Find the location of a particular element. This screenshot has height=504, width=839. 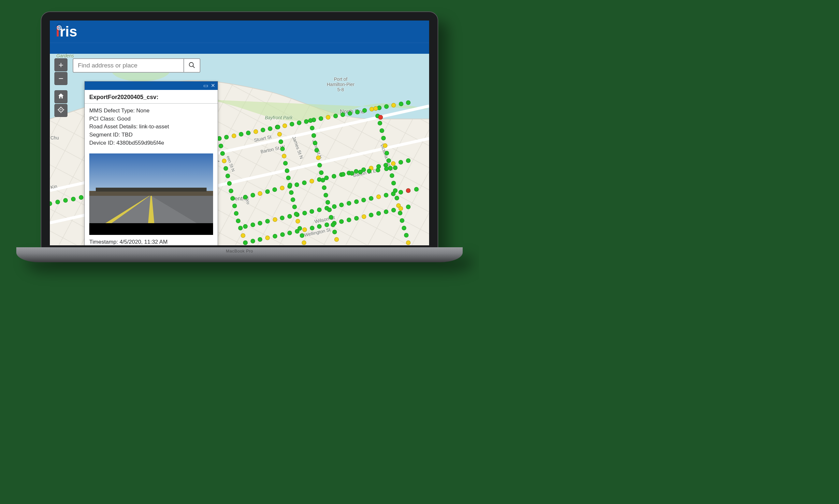

locate-button is located at coordinates (61, 110).